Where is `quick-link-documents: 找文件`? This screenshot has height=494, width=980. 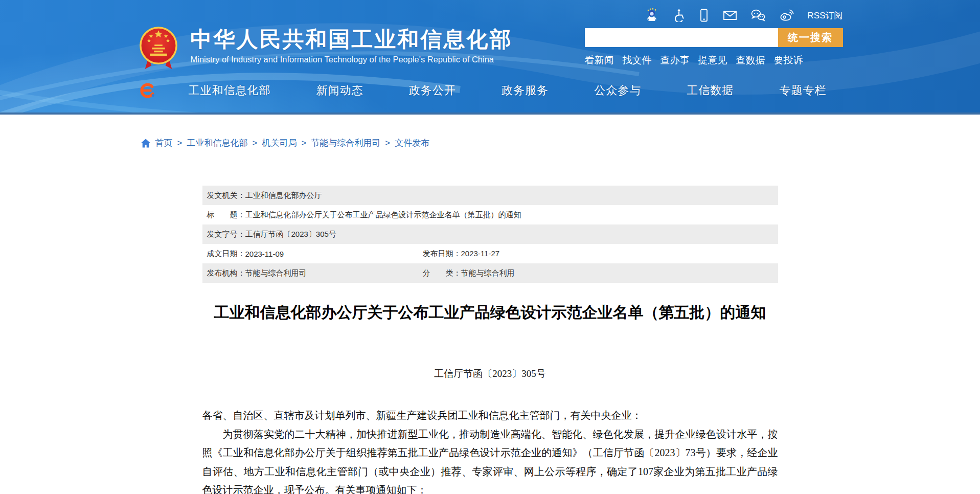
quick-link-documents: 找文件 is located at coordinates (637, 60).